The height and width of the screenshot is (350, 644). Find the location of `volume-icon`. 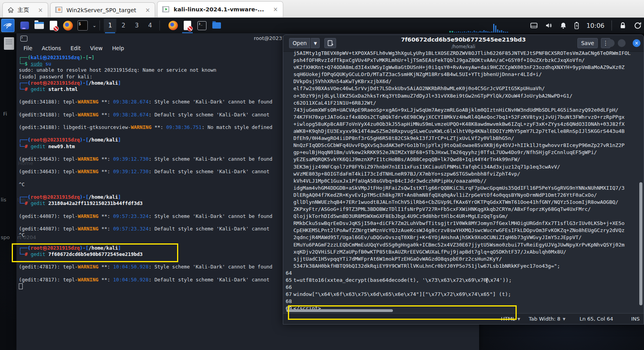

volume-icon is located at coordinates (549, 25).